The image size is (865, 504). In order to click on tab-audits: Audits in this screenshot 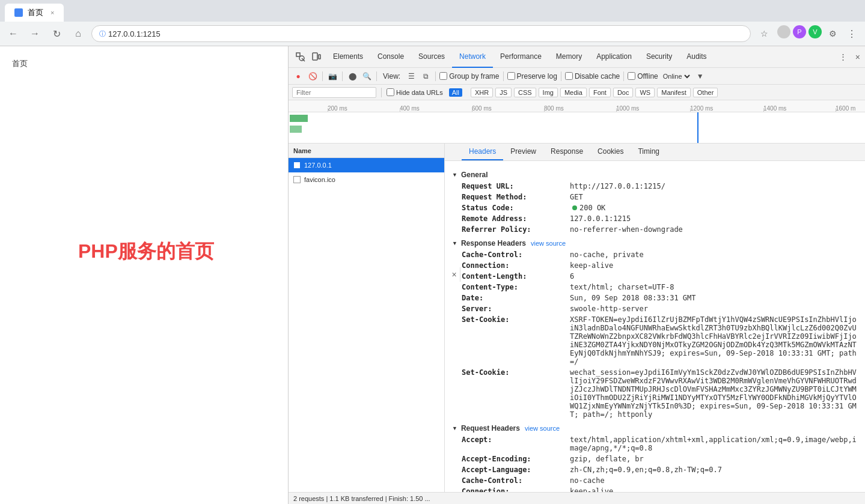, I will do `click(696, 57)`.